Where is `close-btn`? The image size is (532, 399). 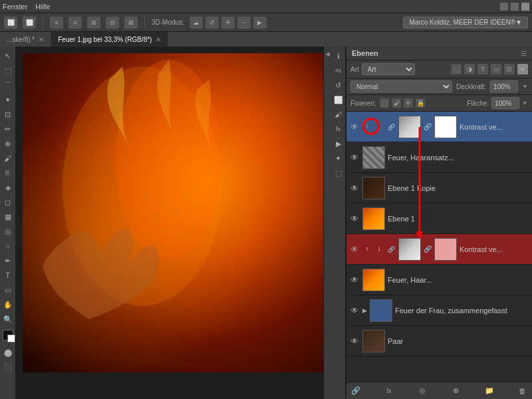
close-btn is located at coordinates (525, 7).